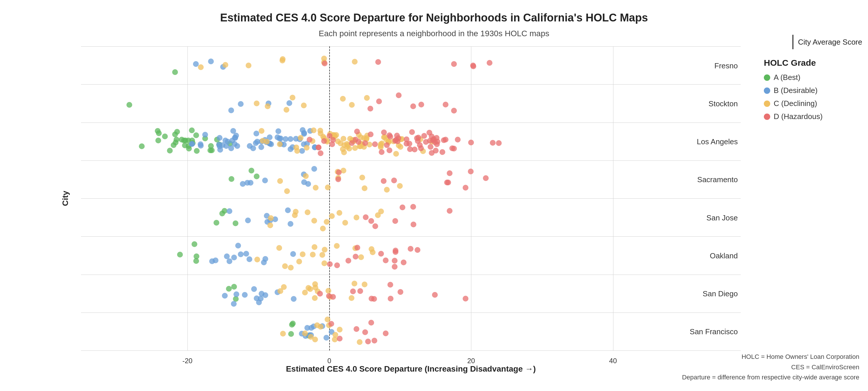 This screenshot has width=868, height=391. What do you see at coordinates (828, 42) in the screenshot?
I see `city-avg-legend: City Average Score` at bounding box center [828, 42].